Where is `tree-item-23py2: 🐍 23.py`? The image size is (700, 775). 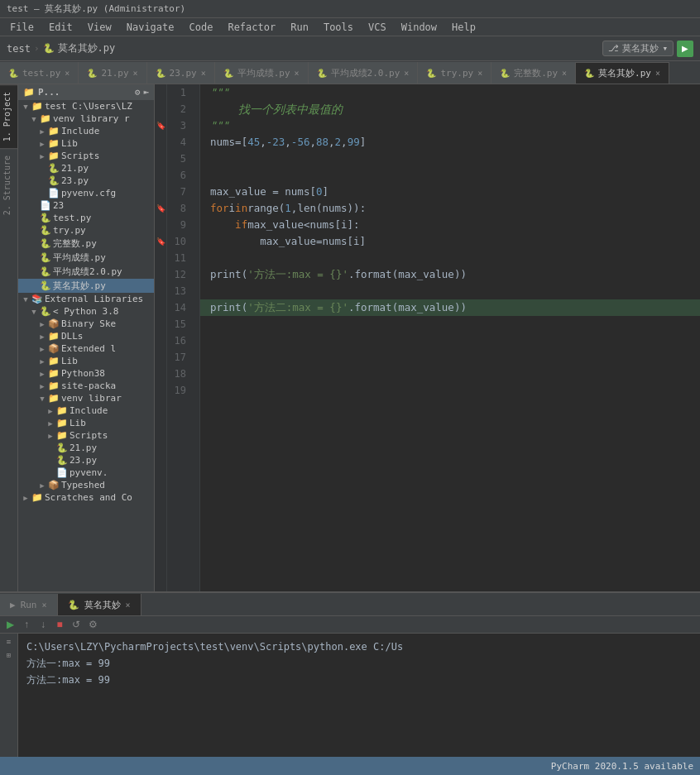
tree-item-23py2: 🐍 23.py is located at coordinates (86, 460).